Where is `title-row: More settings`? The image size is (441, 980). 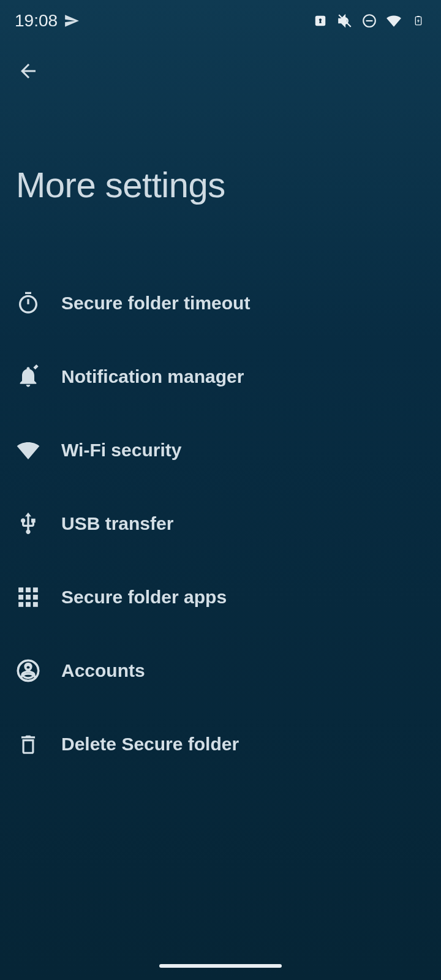
title-row: More settings is located at coordinates (221, 145).